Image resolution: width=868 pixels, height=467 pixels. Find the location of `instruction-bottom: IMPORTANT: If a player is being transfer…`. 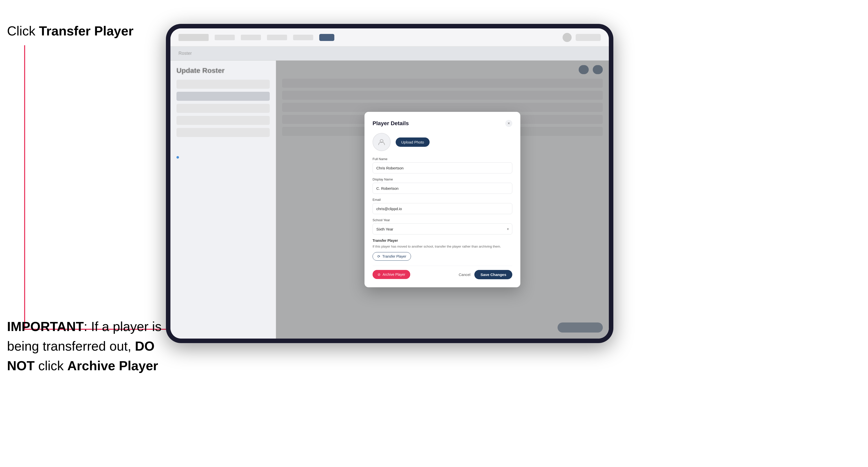

instruction-bottom: IMPORTANT: If a player is being transfer… is located at coordinates (85, 346).